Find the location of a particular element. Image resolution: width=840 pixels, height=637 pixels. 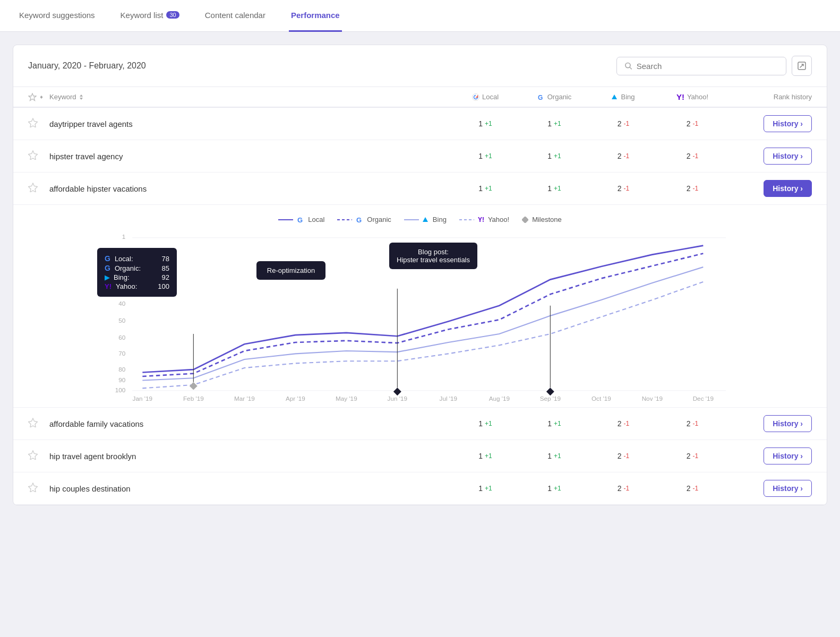

legend-g-local: G Local is located at coordinates (302, 220).